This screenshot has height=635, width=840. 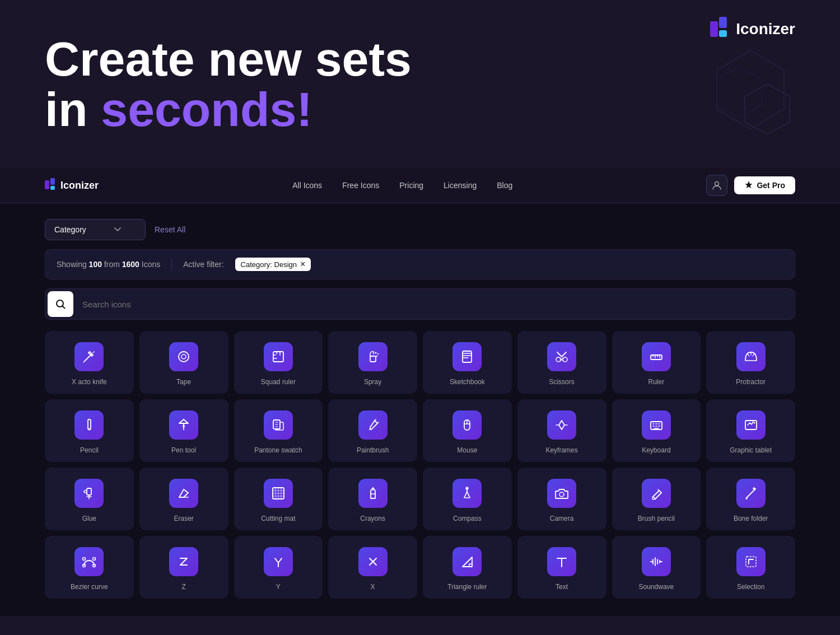 What do you see at coordinates (90, 362) in the screenshot?
I see `icon-card: X acto knife` at bounding box center [90, 362].